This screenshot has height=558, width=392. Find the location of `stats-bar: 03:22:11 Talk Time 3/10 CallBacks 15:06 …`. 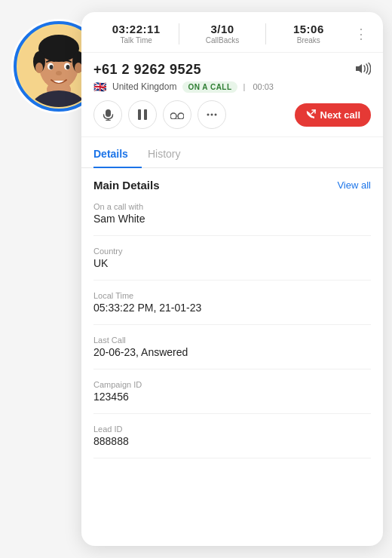

stats-bar: 03:22:11 Talk Time 3/10 CallBacks 15:06 … is located at coordinates (232, 32).